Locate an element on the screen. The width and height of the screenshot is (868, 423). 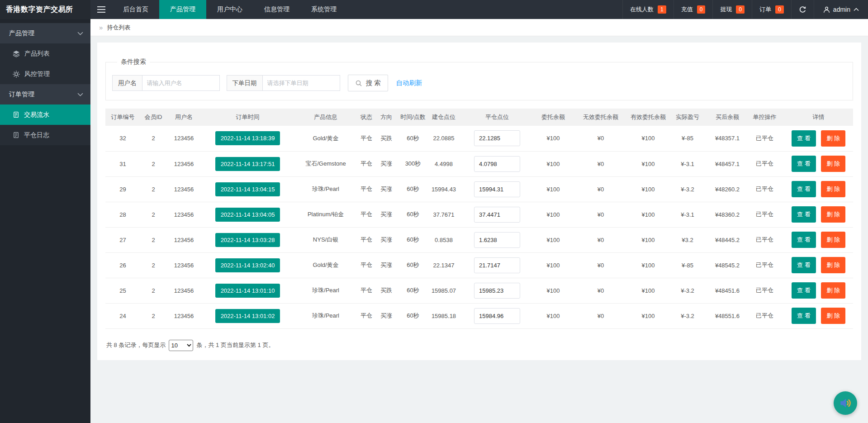
cell-order-id: 25 is located at coordinates (123, 290).